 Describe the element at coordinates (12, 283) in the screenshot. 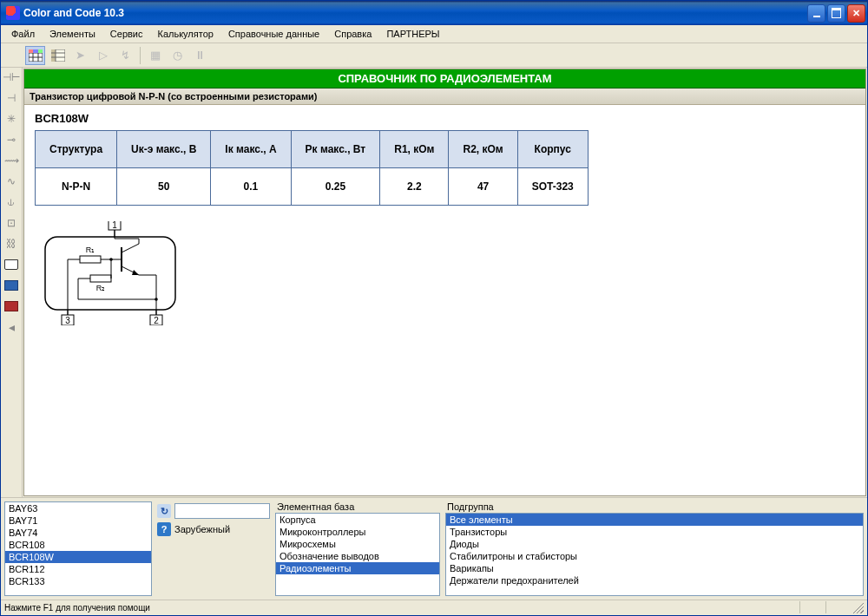

I see `left-toolbar: ⊣⊢ ⊣ ✳ ⊸ ⟿ ∿ ⫝ ⊡ ⛓ ◂` at that location.